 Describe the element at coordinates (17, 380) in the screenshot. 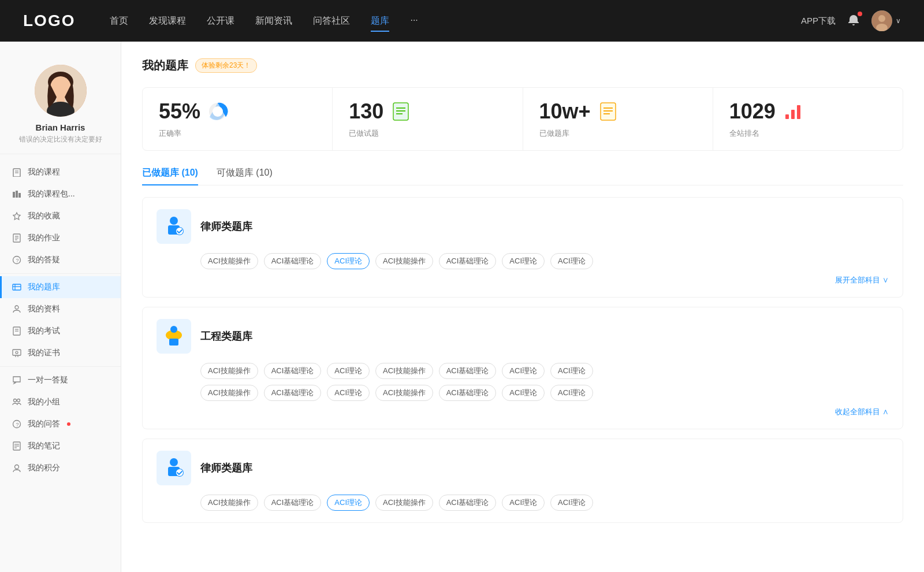

I see `chat-icon` at that location.